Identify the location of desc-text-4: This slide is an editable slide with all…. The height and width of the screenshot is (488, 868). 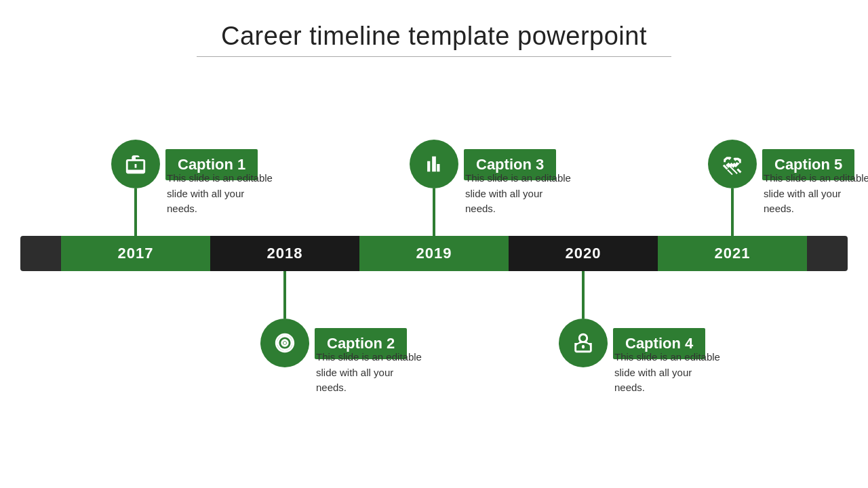
(669, 373).